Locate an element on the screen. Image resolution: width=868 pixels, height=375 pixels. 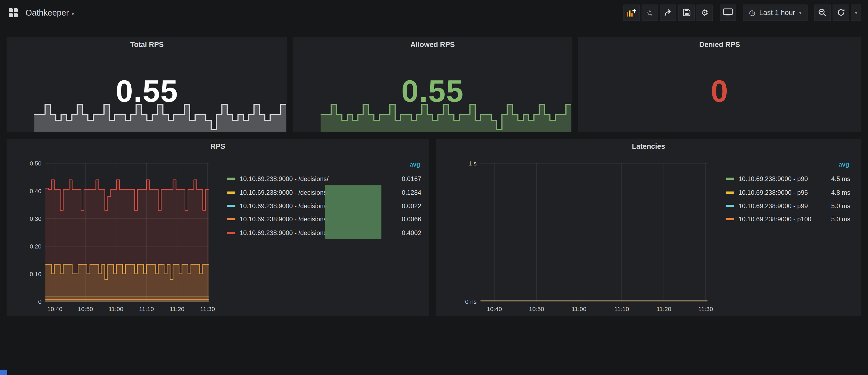
zoom-out-time-button is located at coordinates (823, 12).